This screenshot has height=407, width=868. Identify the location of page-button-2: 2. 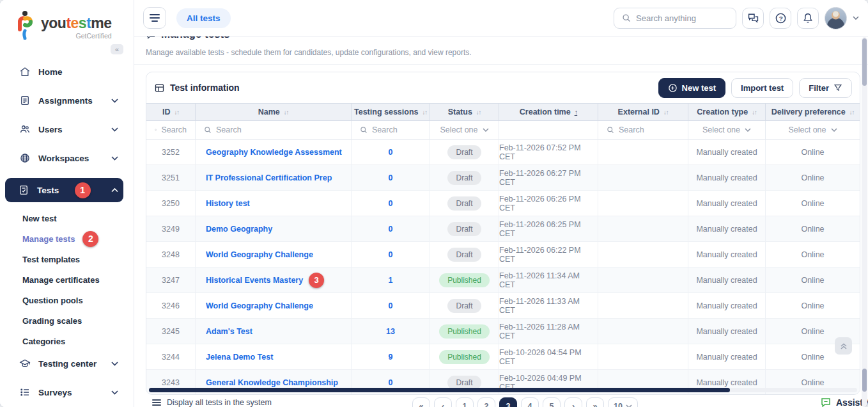
(486, 402).